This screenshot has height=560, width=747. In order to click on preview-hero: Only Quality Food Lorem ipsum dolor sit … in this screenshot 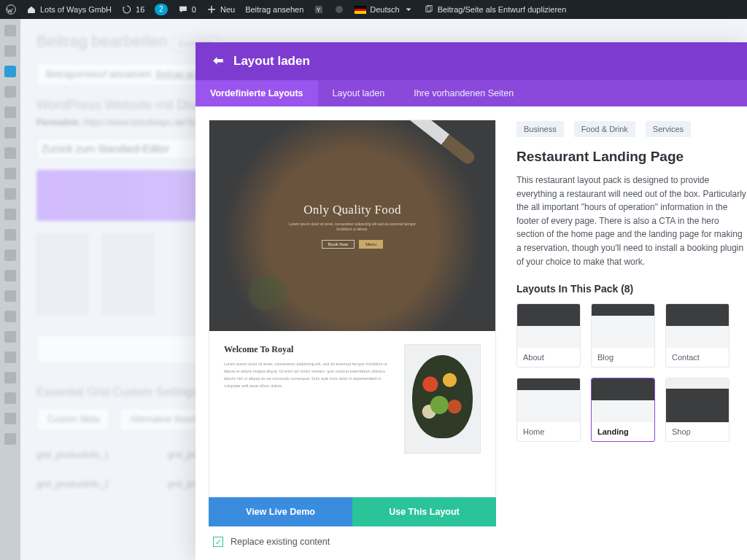, I will do `click(352, 226)`.